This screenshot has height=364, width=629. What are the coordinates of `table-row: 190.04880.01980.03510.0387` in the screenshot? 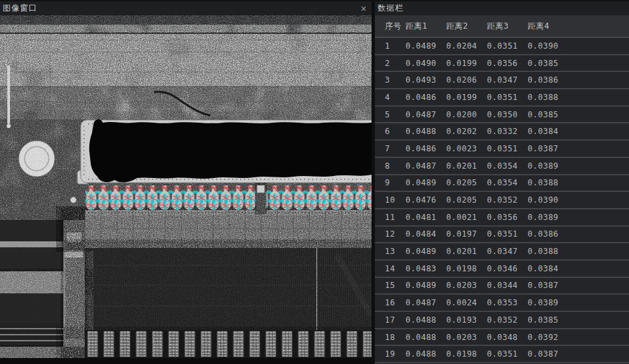 It's located at (502, 355).